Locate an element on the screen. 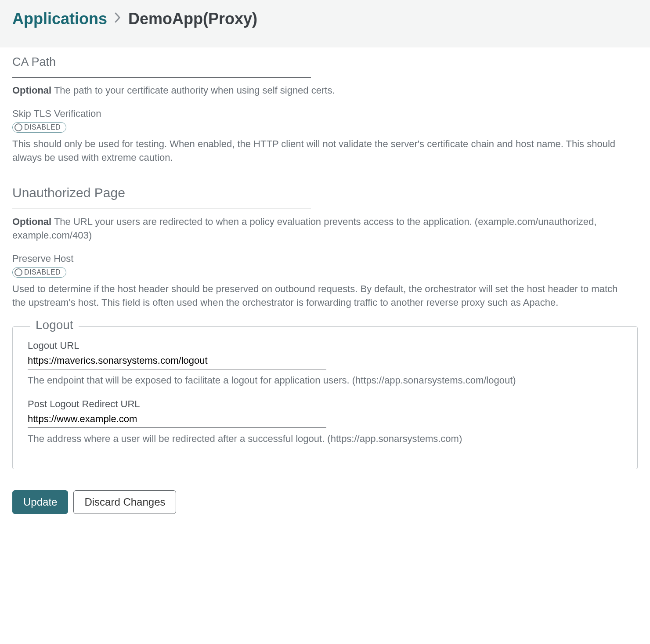  skip-tls-label: Skip TLS Verification is located at coordinates (325, 114).